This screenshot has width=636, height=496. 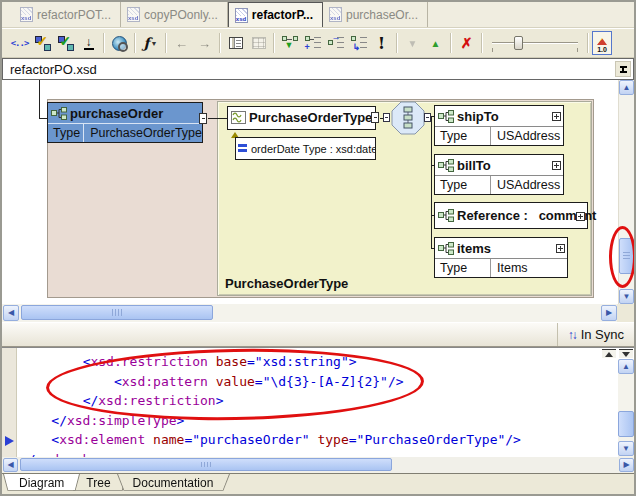 What do you see at coordinates (150, 44) in the screenshot?
I see `xpath-function-button: ƒ▼` at bounding box center [150, 44].